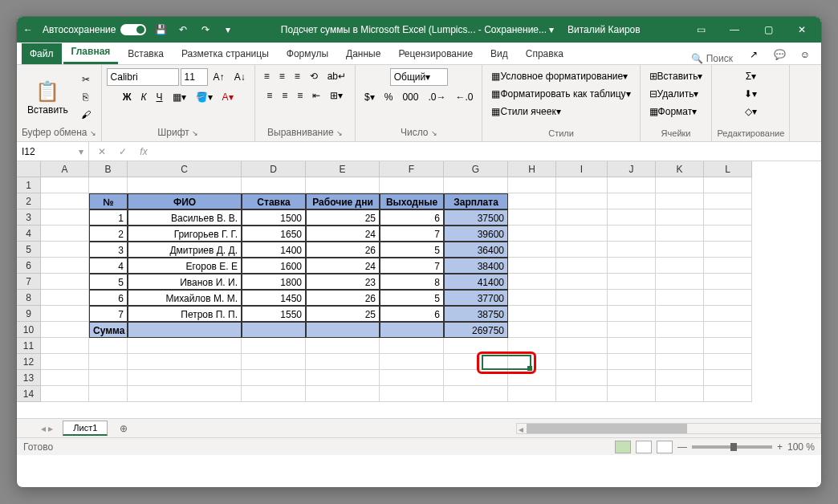 This screenshot has width=838, height=504. What do you see at coordinates (29, 298) in the screenshot?
I see `row-header: 8` at bounding box center [29, 298].